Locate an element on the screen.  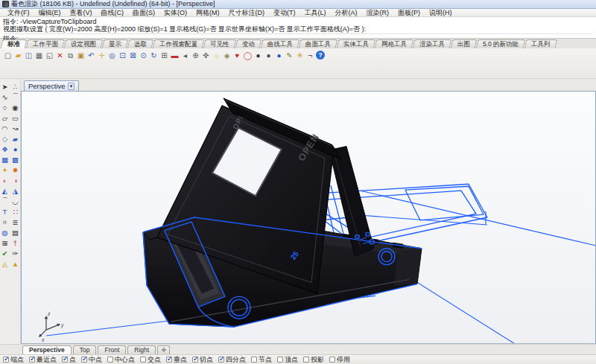
osnap-toggle: 端点 is located at coordinates (13, 360).